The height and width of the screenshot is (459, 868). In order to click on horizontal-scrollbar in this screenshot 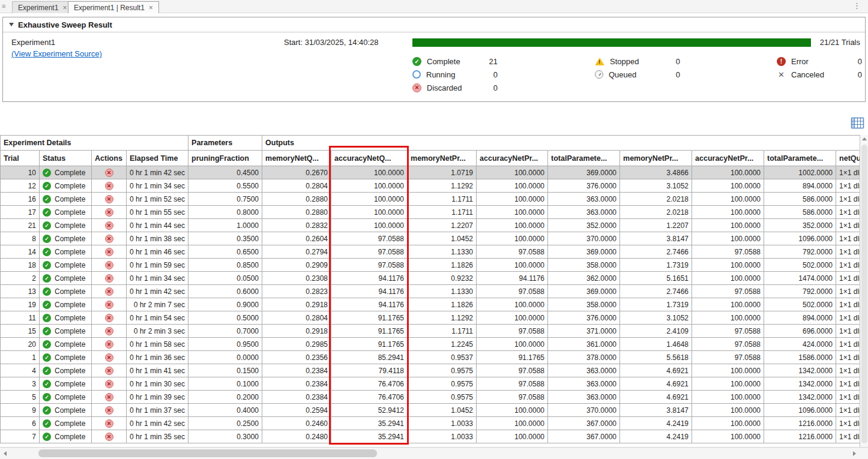, I will do `click(434, 453)`.